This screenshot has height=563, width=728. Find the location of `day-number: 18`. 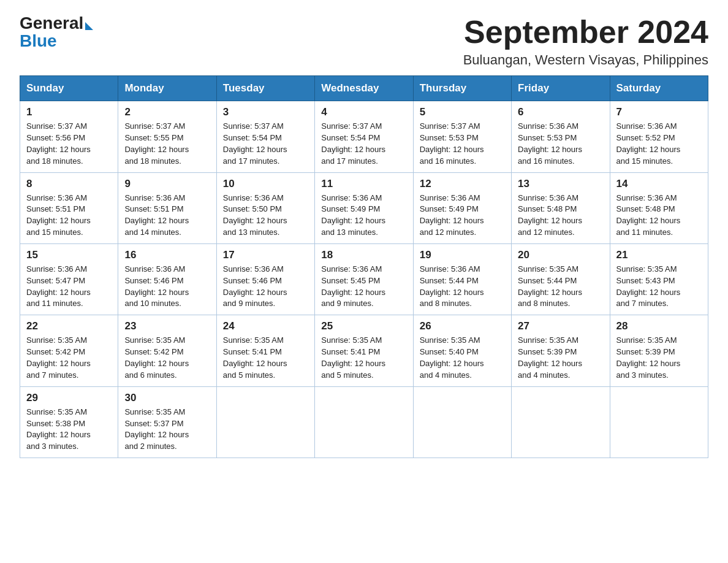

day-number: 18 is located at coordinates (364, 255).